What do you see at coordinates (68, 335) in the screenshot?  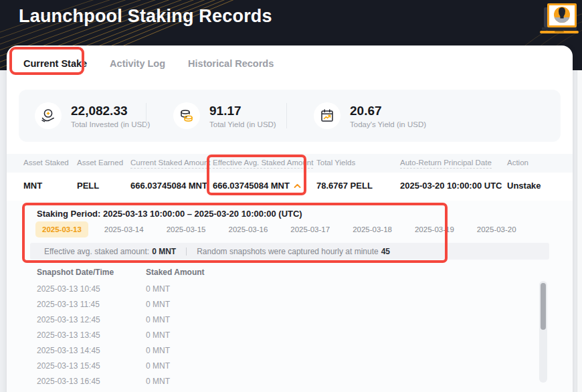 I see `snapshot-time: 2025-03-13 13:45` at bounding box center [68, 335].